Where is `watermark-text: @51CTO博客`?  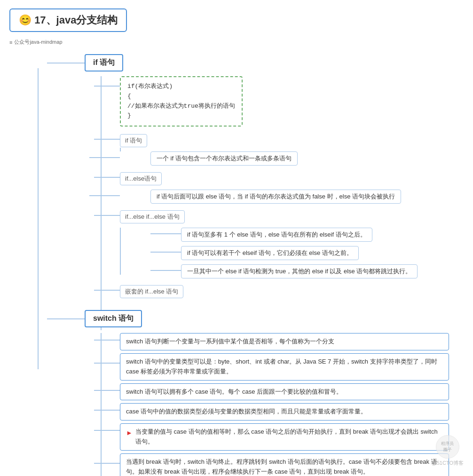 watermark-text: @51CTO博客 is located at coordinates (448, 463).